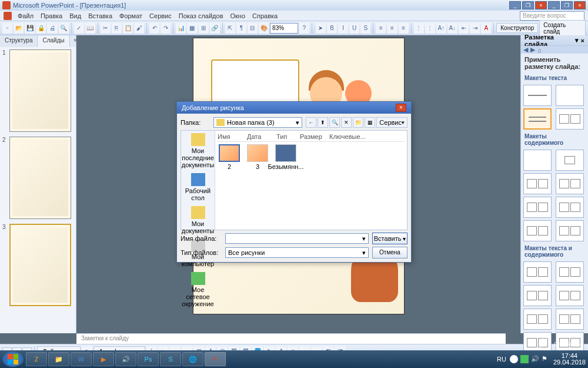 This screenshot has width=588, height=368. Describe the element at coordinates (263, 28) in the screenshot. I see `color-icon: 🎨` at that location.